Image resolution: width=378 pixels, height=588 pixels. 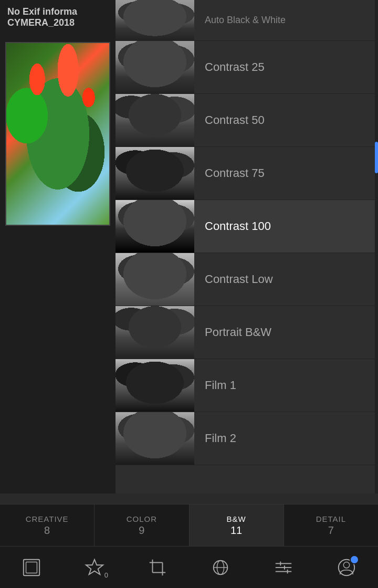 What do you see at coordinates (158, 568) in the screenshot?
I see `crop-button` at bounding box center [158, 568].